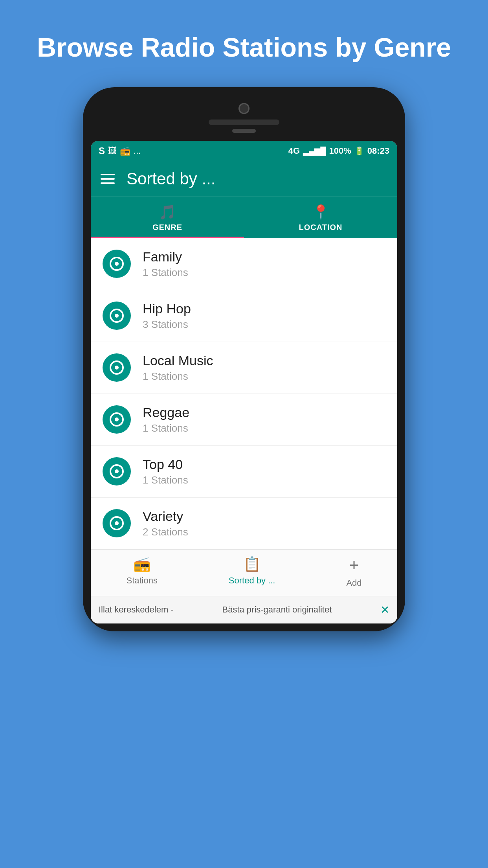 The width and height of the screenshot is (488, 868). I want to click on signal-icon: ▂▄▆█, so click(314, 151).